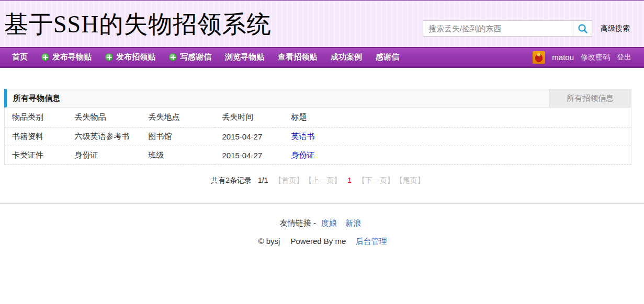  I want to click on powered-by-text: Powered By me, so click(319, 241).